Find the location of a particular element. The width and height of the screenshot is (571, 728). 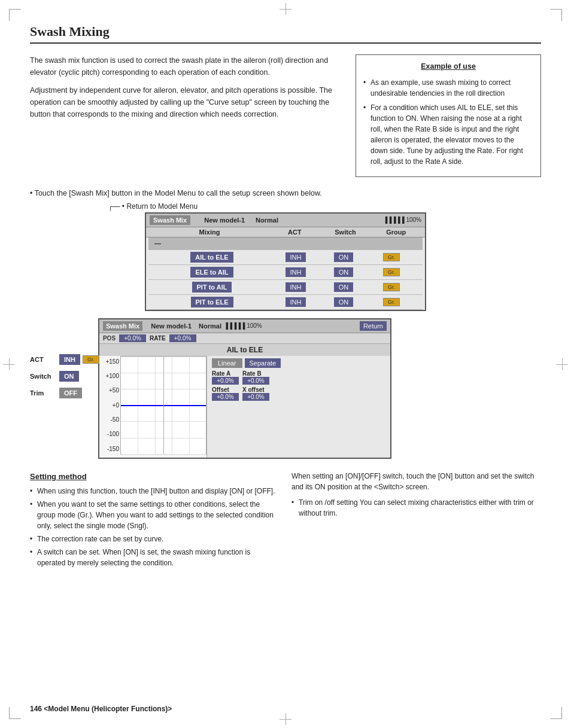

screen2: Swash Mix New model-1 Normal ▐▐▐▐▐ 100% … is located at coordinates (245, 389).